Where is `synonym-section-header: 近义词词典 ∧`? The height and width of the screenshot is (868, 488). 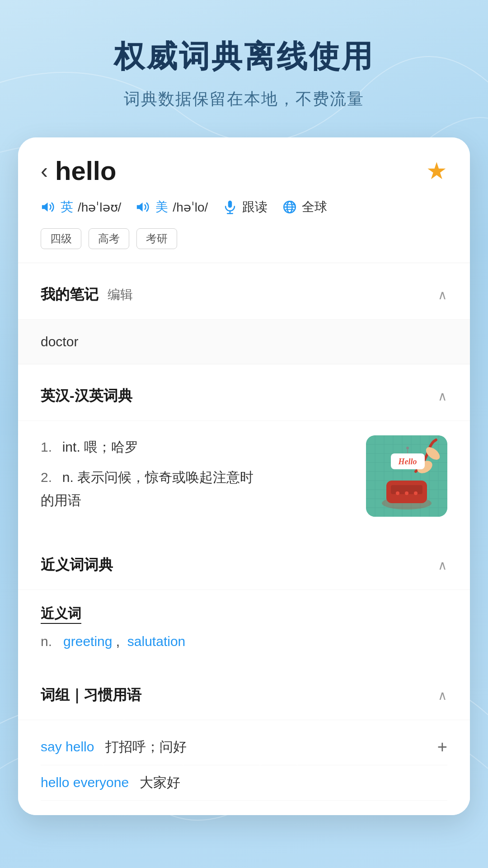
synonym-section-header: 近义词词典 ∧ is located at coordinates (244, 565).